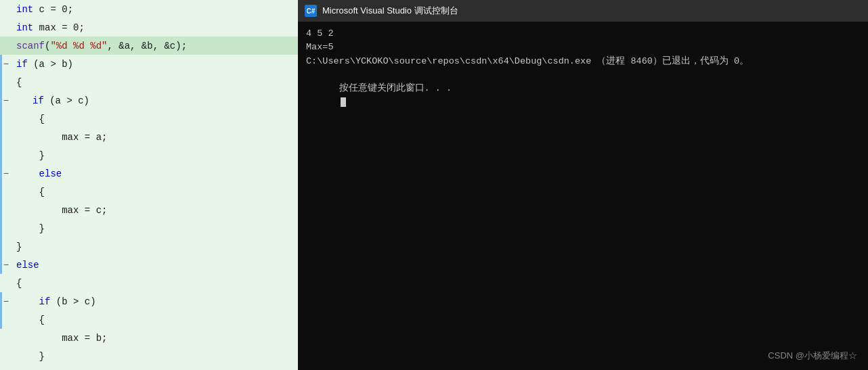 Image resolution: width=868 pixels, height=370 pixels. What do you see at coordinates (28, 119) in the screenshot?
I see `line-text-7: {` at bounding box center [28, 119].